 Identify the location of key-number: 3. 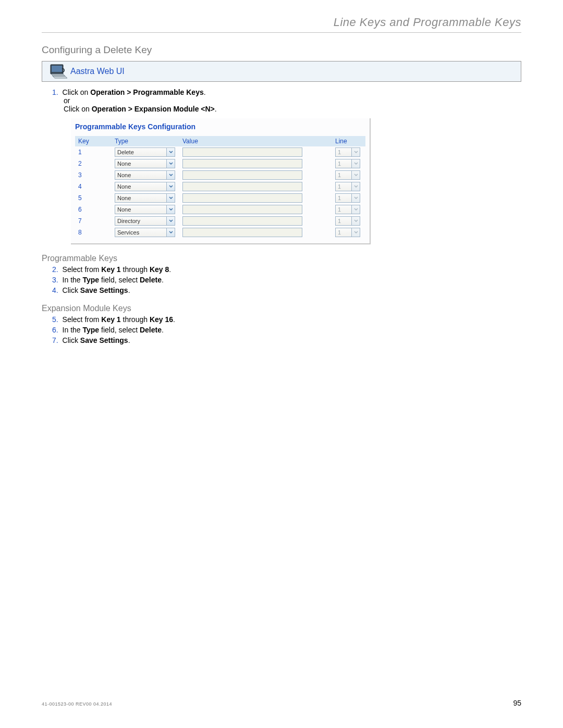
(93, 175).